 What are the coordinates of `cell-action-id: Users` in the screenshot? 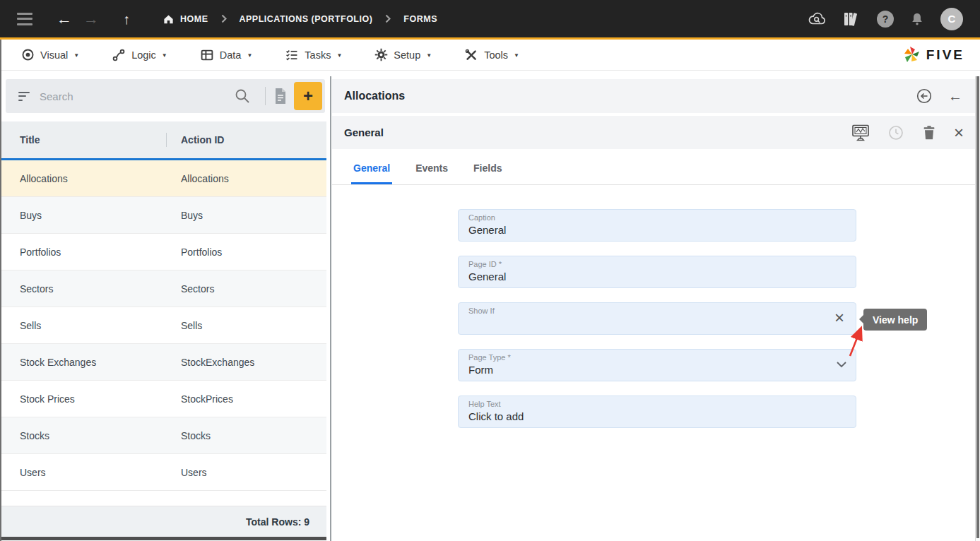 It's located at (187, 472).